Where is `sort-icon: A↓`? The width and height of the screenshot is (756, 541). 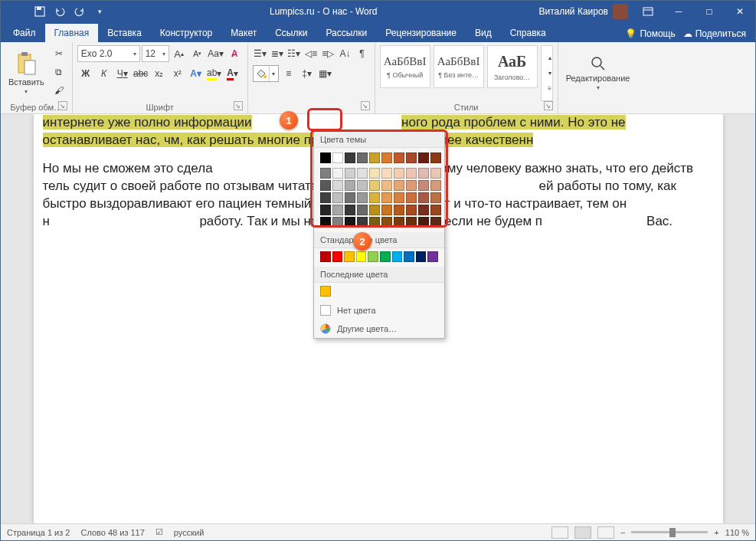 sort-icon: A↓ is located at coordinates (345, 54).